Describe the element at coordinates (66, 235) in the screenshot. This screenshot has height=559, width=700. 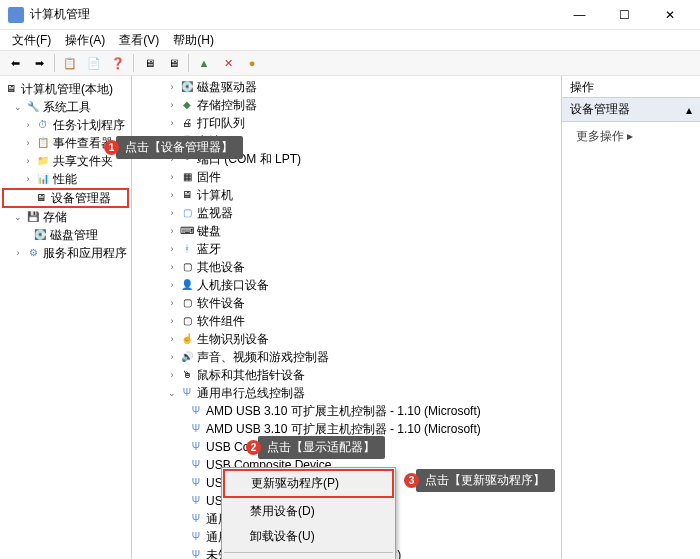
I see `tree-disk-mgmt: 💽磁盘管理` at that location.